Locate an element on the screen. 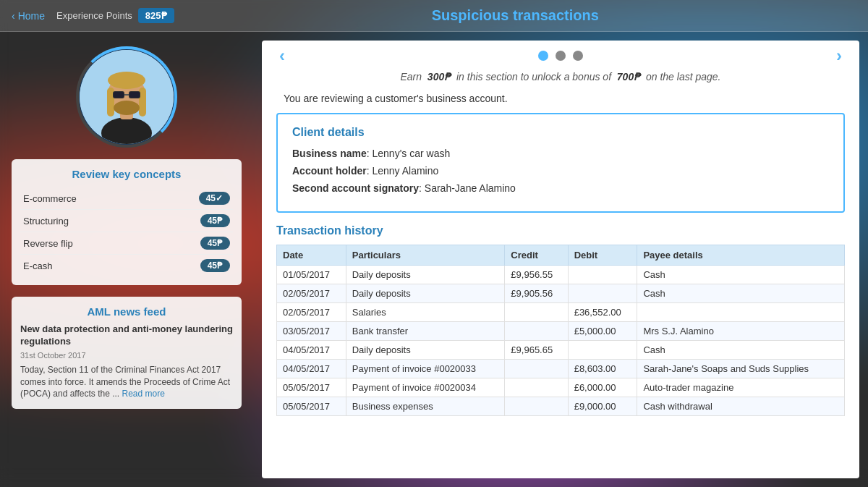 Image resolution: width=868 pixels, height=487 pixels. cell-debit: £6,000.00 is located at coordinates (603, 388).